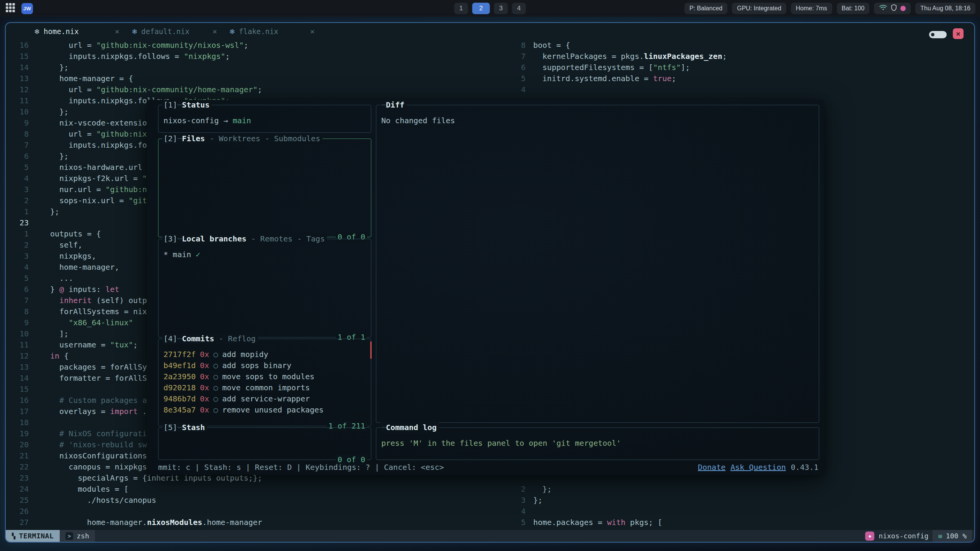  What do you see at coordinates (140, 57) in the screenshot?
I see `code-text: inputs.nixpkgs.follows = "nixpkgs";` at bounding box center [140, 57].